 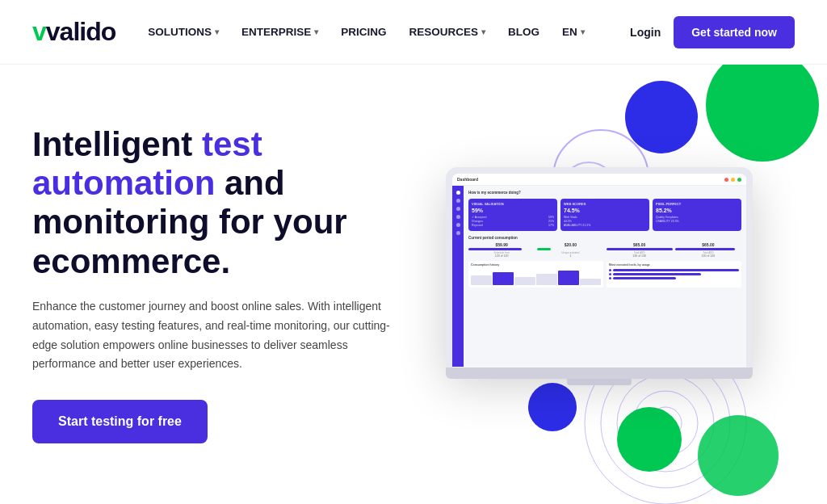 I want to click on score-row: Web Vitals, so click(x=605, y=217).